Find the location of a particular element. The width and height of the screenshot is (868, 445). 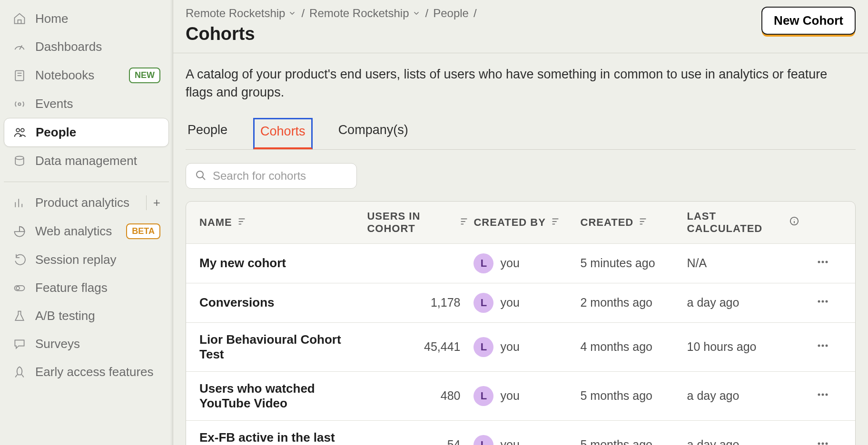

tabs: PeopleCohortsCompany(s) is located at coordinates (521, 134).